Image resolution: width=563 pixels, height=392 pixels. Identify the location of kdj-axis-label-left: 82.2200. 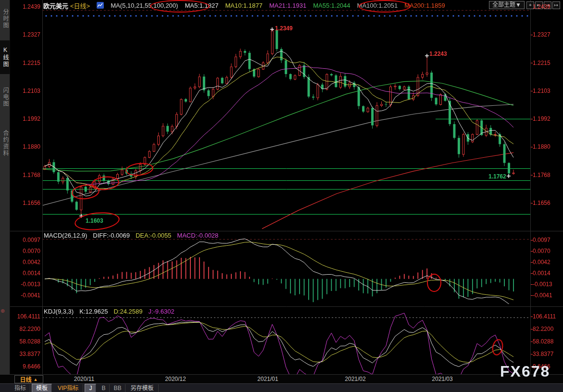
(27, 329).